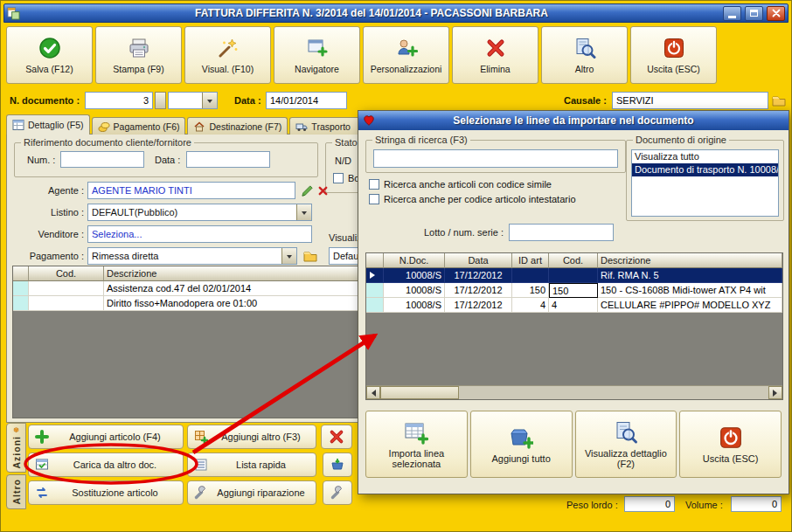 The height and width of the screenshot is (532, 792). Describe the element at coordinates (460, 184) in the screenshot. I see `checkbox-codice-simile: Ricerca anche articoli con codice simile` at that location.